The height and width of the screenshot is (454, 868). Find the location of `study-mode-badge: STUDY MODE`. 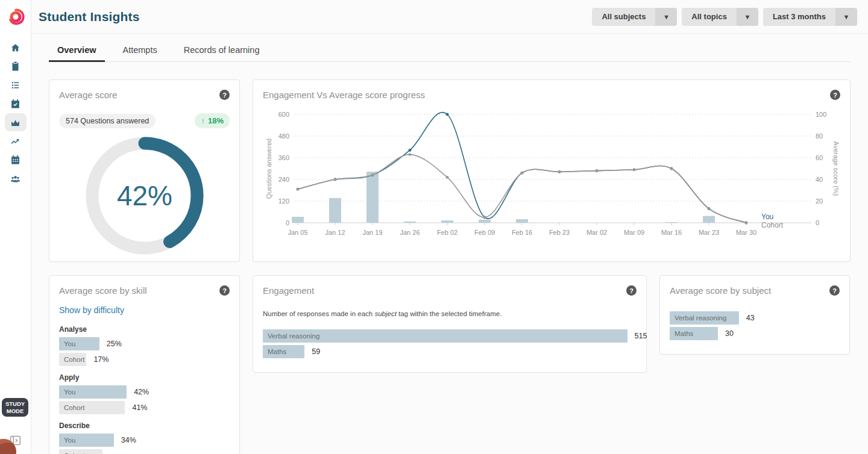

study-mode-badge: STUDY MODE is located at coordinates (15, 407).